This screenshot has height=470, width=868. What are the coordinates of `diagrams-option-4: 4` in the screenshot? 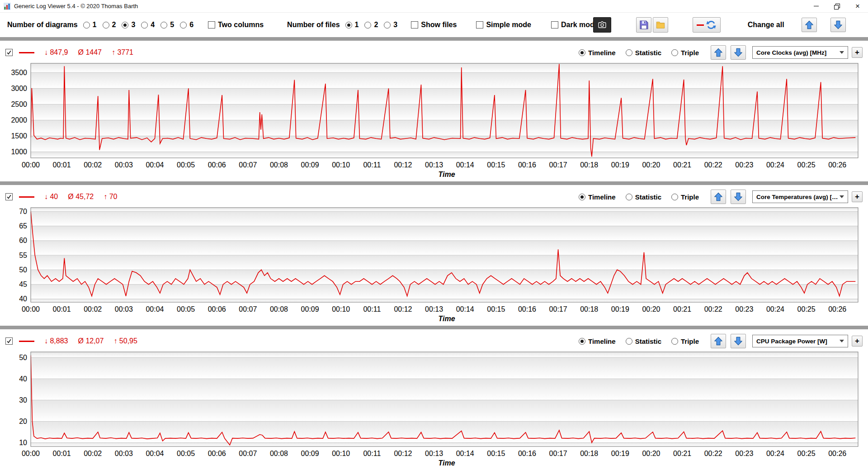 It's located at (148, 25).